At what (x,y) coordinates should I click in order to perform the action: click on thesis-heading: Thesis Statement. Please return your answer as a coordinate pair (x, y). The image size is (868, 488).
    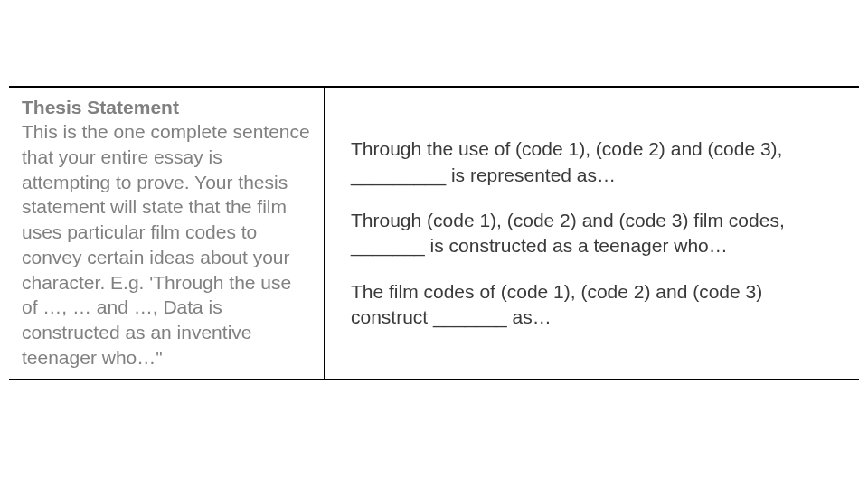
    Looking at the image, I should click on (166, 107).